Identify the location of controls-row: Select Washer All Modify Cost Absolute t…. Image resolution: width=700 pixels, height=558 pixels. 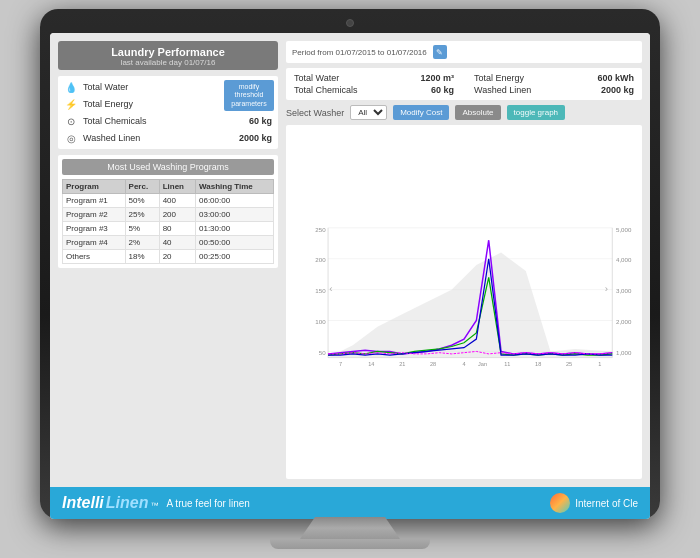
(464, 112).